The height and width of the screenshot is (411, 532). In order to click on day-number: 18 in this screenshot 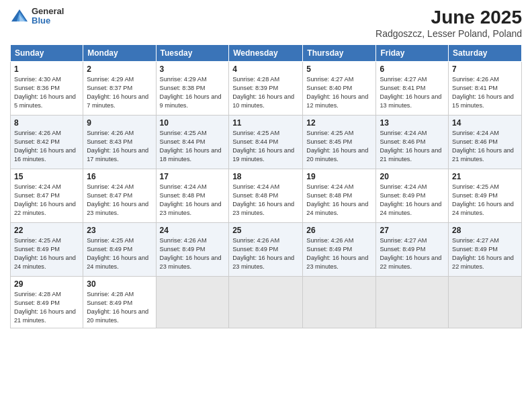, I will do `click(266, 177)`.